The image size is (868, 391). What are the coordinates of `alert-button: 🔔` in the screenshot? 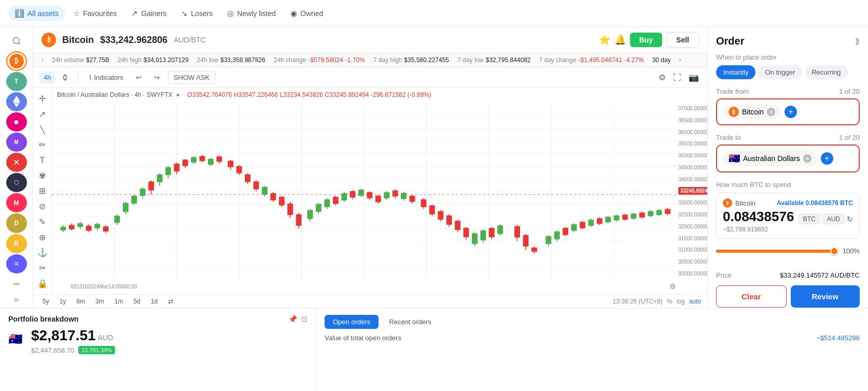 It's located at (620, 40).